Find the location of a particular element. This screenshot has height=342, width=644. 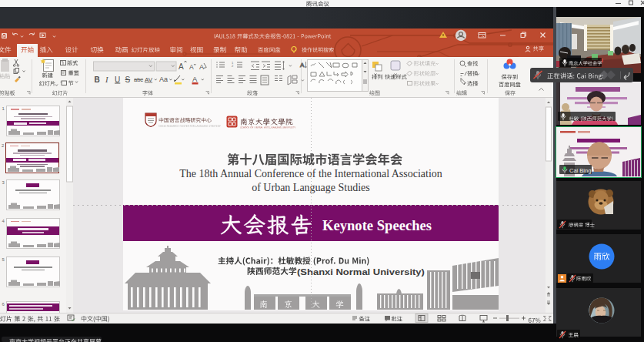

svg-text: Aa is located at coordinates (163, 79).